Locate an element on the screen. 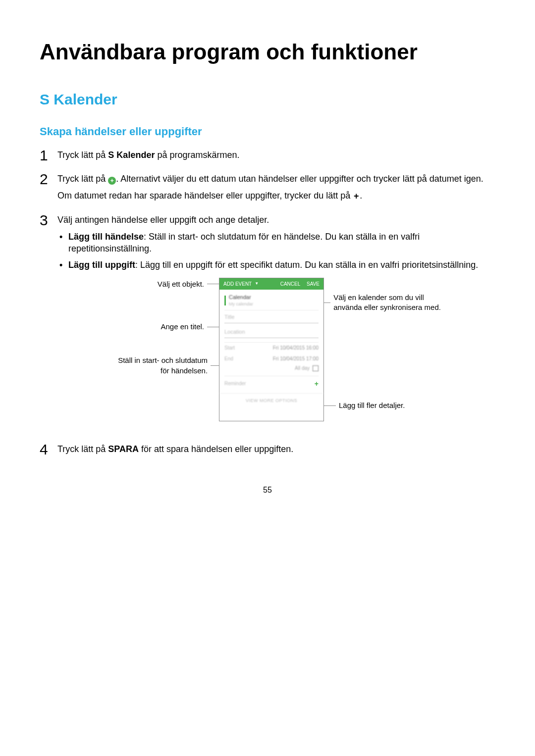 This screenshot has width=535, height=756. callout-label: Lägg till fler detaljer. is located at coordinates (372, 405).